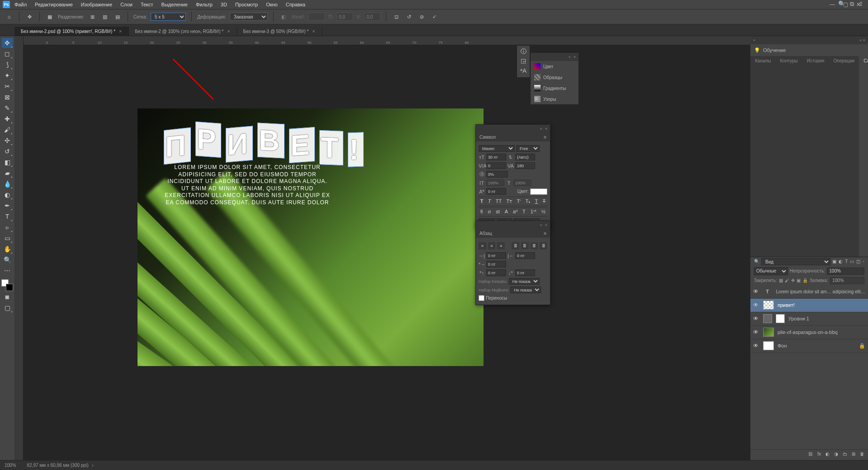 This screenshot has height=470, width=868. I want to click on marquee-tool: ◻, so click(7, 54).